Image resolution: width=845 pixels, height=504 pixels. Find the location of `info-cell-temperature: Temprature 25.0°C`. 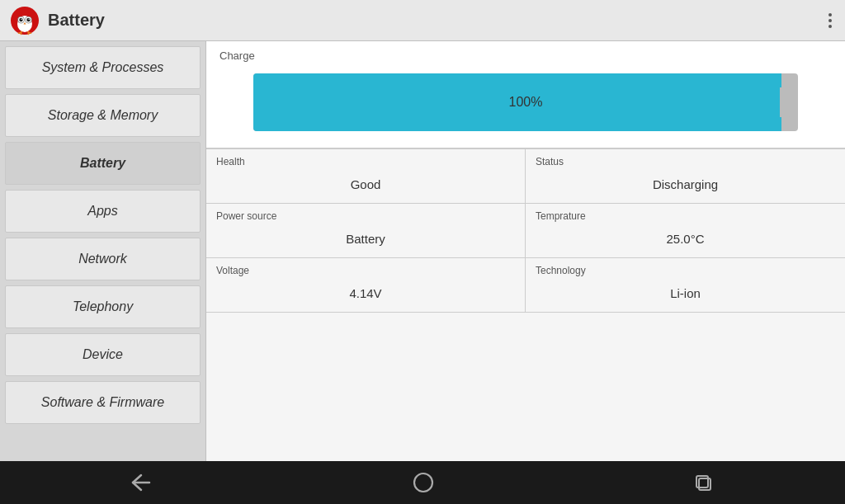

info-cell-temperature: Temprature 25.0°C is located at coordinates (685, 231).